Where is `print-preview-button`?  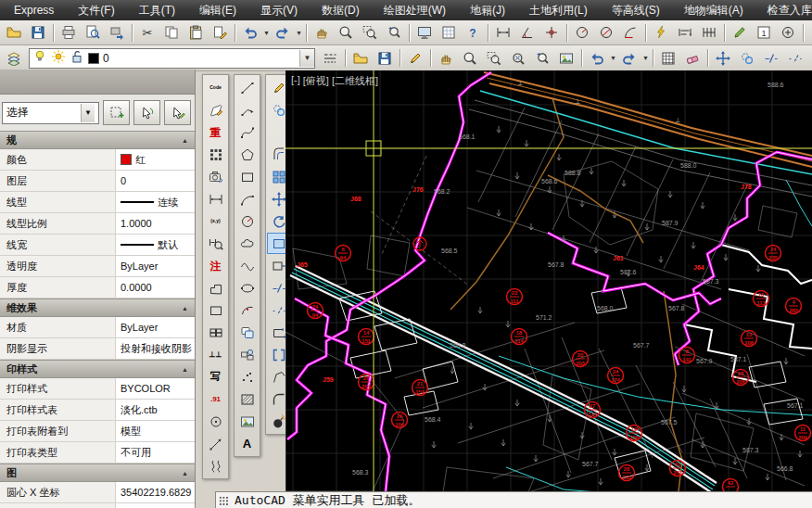 print-preview-button is located at coordinates (93, 32).